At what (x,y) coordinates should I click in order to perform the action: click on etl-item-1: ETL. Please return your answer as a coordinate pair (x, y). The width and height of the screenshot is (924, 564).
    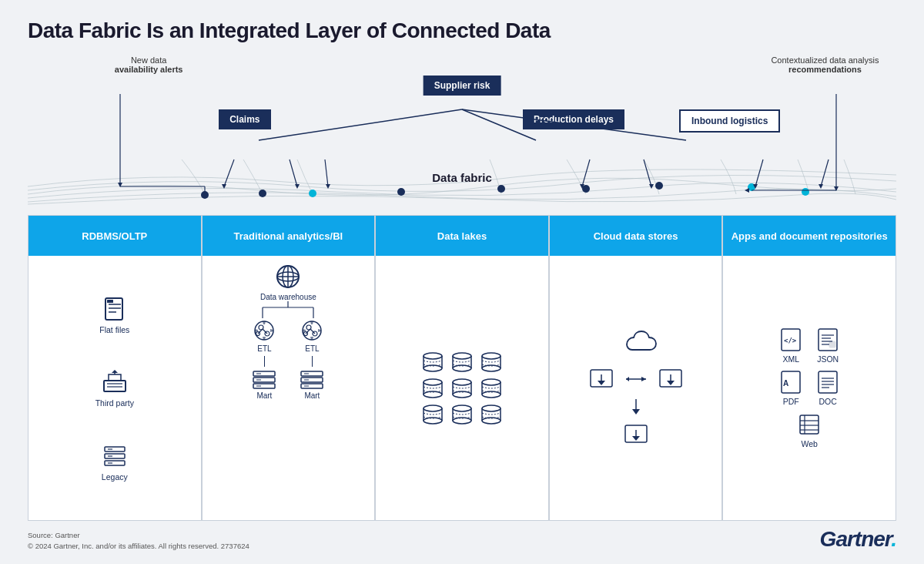
    Looking at the image, I should click on (264, 336).